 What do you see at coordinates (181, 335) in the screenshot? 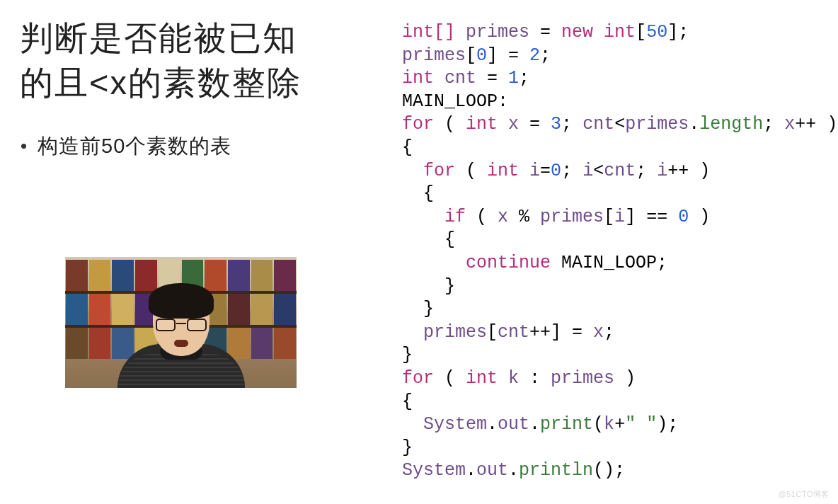
I see `presenter-figure` at bounding box center [181, 335].